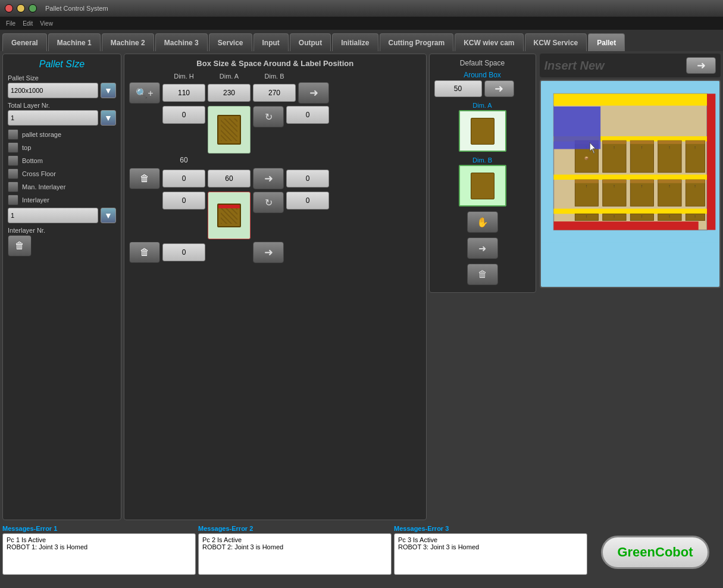 The image size is (723, 588). What do you see at coordinates (108, 215) in the screenshot?
I see `interlayer-dropdown: ▼` at bounding box center [108, 215].